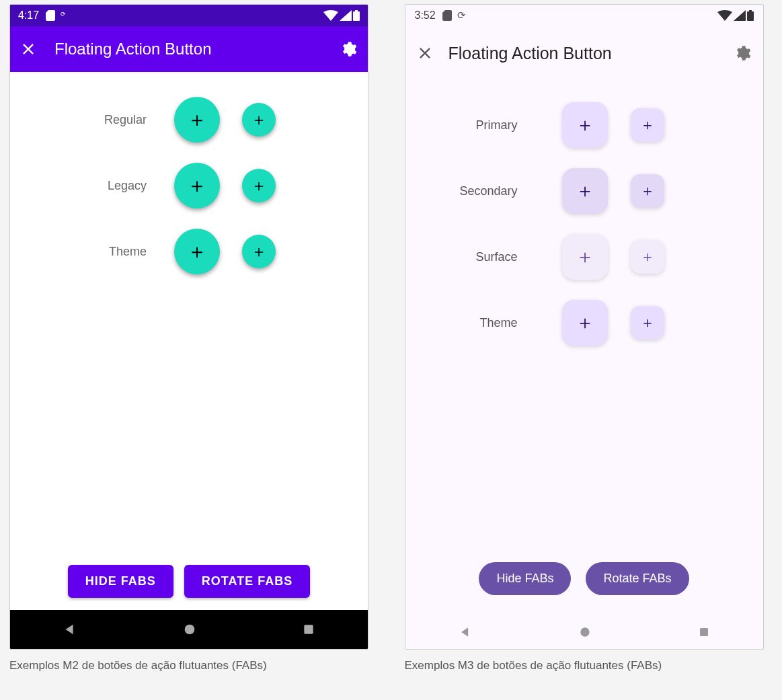 Image resolution: width=782 pixels, height=700 pixels. Describe the element at coordinates (121, 581) in the screenshot. I see `hide-fabs-button: HIDE FABS` at that location.